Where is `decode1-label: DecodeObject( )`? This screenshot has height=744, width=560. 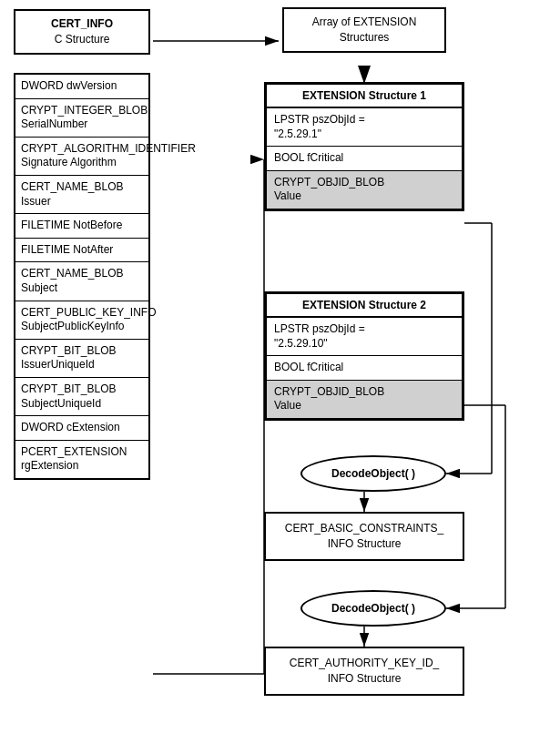 decode1-label: DecodeObject( ) is located at coordinates (373, 474).